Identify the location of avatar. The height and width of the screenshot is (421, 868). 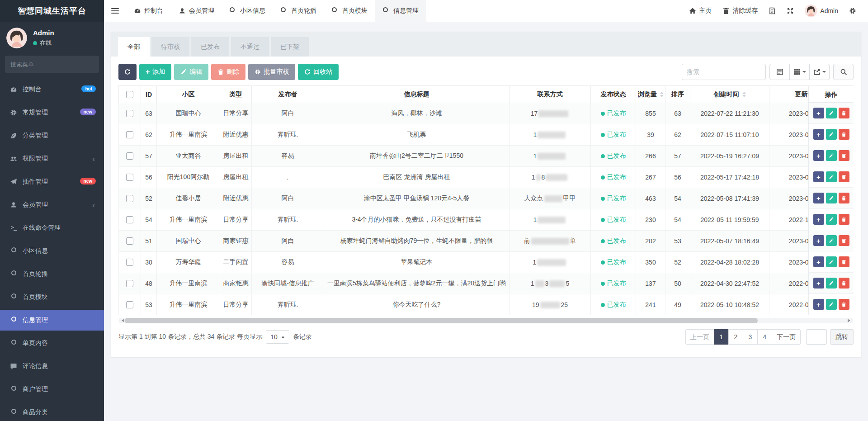
(17, 38).